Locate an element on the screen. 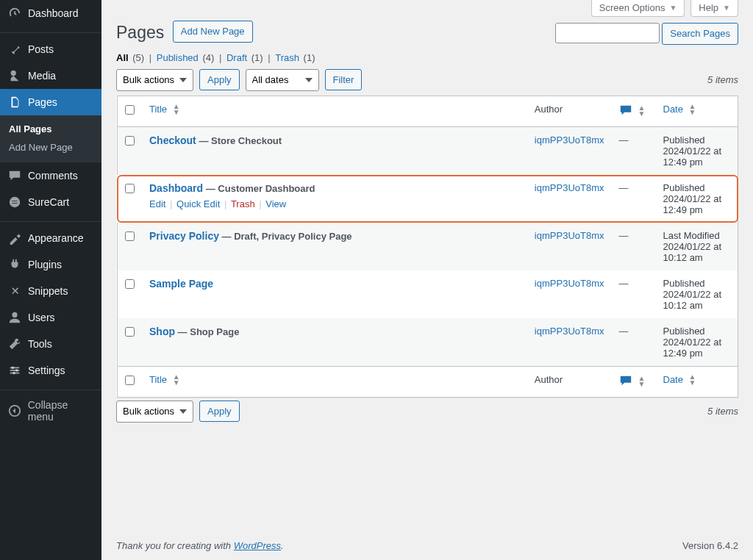 This screenshot has width=753, height=560. sidebar-item-pages: Pages is located at coordinates (51, 102).